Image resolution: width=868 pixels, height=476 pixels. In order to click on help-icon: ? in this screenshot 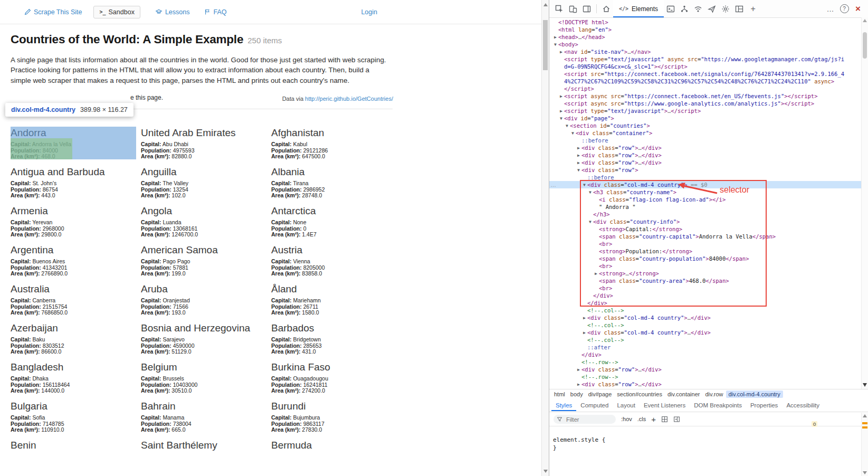, I will do `click(844, 9)`.